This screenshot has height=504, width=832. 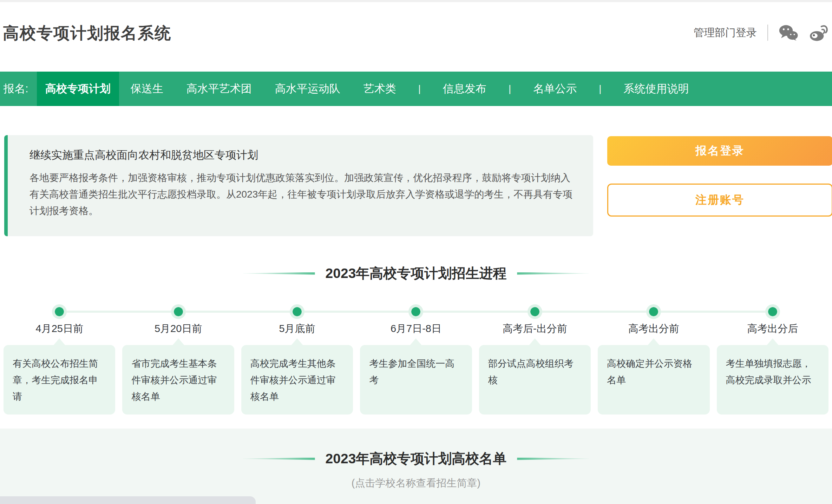 What do you see at coordinates (178, 329) in the screenshot?
I see `timeline-date: 5月20日前` at bounding box center [178, 329].